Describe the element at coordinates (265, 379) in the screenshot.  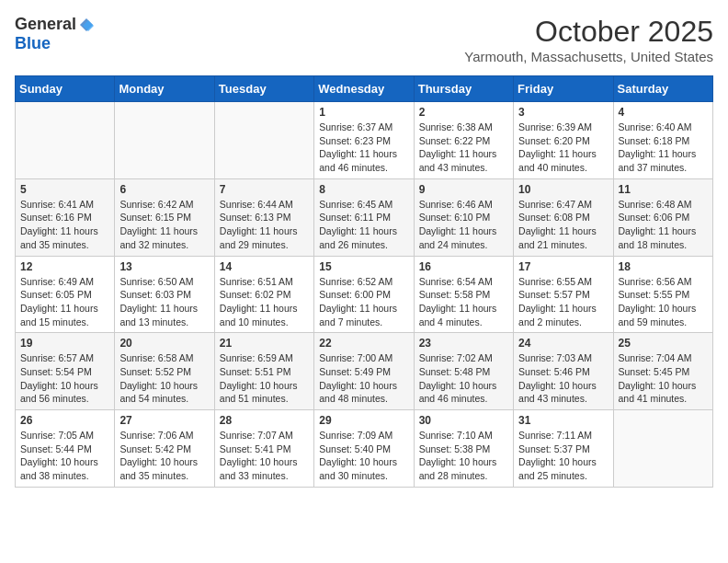
I see `day-info: Sunrise: 6:59 AM Sunset: 5:51 PM Dayligh…` at that location.